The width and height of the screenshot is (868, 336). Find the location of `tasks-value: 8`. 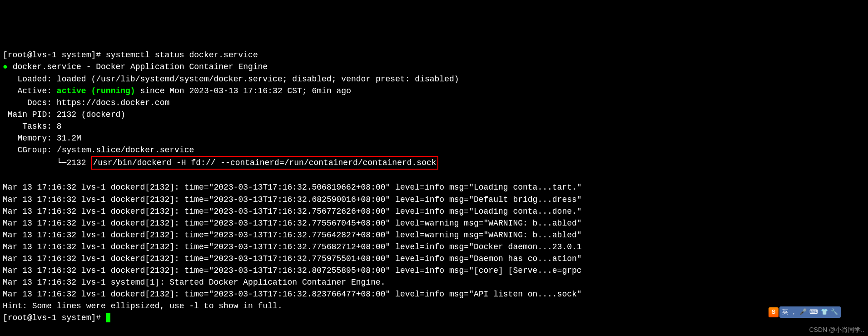

tasks-value: 8 is located at coordinates (59, 126).